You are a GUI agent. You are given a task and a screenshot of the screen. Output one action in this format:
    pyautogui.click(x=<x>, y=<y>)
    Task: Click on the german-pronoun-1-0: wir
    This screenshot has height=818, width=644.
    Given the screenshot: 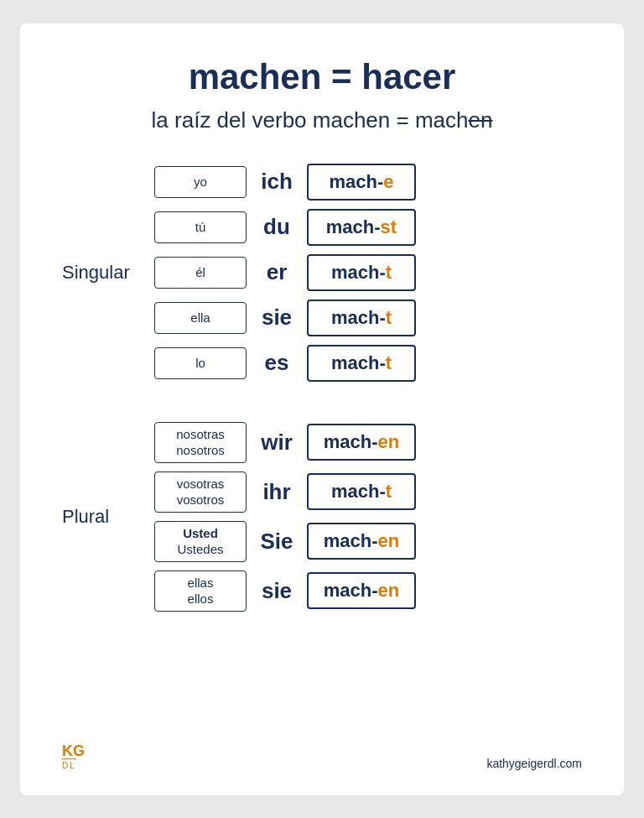 What is the action you would take?
    pyautogui.click(x=277, y=443)
    